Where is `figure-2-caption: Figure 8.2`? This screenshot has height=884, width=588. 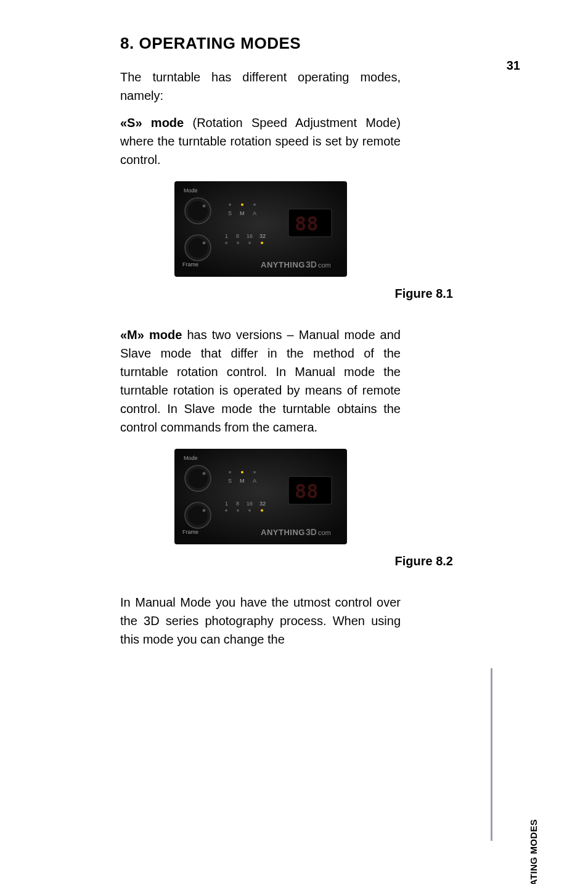
figure-2-caption: Figure 8.2 is located at coordinates (287, 561).